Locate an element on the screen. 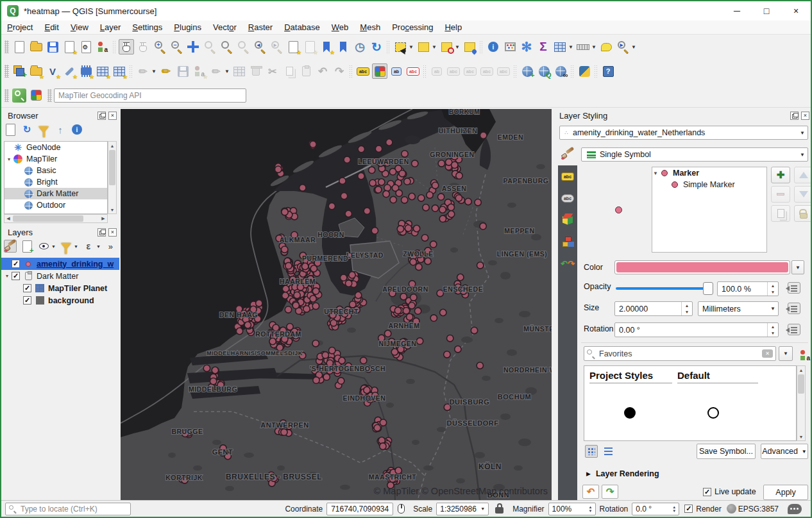  map-tips-icon is located at coordinates (606, 47).